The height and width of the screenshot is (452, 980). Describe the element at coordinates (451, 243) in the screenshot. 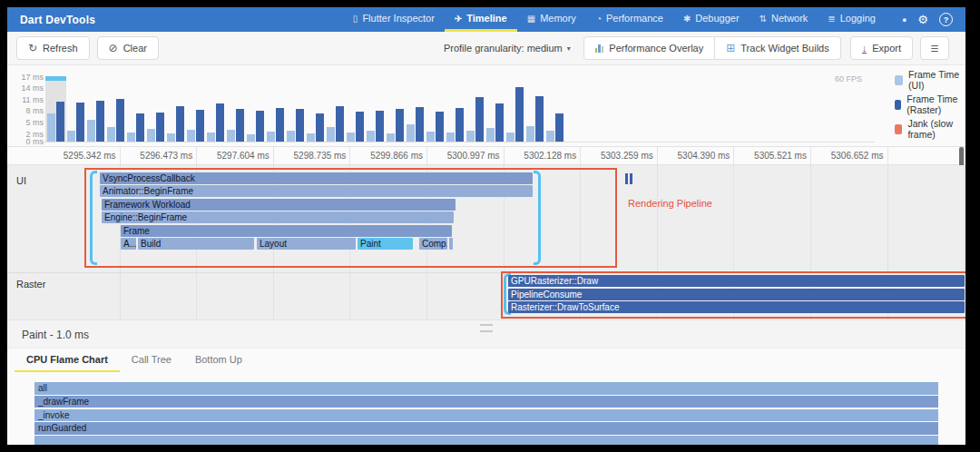

I see `ui-event-fragment` at that location.